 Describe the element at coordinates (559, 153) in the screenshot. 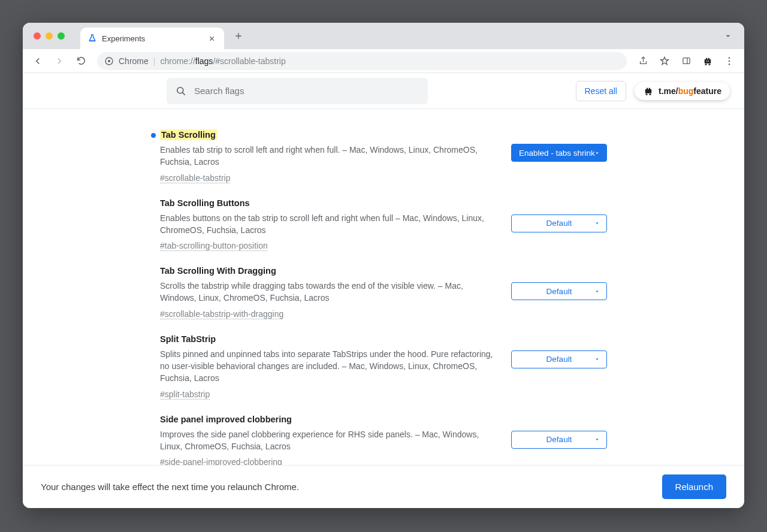

I see `flag-select: Enabled - tabs shrink` at that location.